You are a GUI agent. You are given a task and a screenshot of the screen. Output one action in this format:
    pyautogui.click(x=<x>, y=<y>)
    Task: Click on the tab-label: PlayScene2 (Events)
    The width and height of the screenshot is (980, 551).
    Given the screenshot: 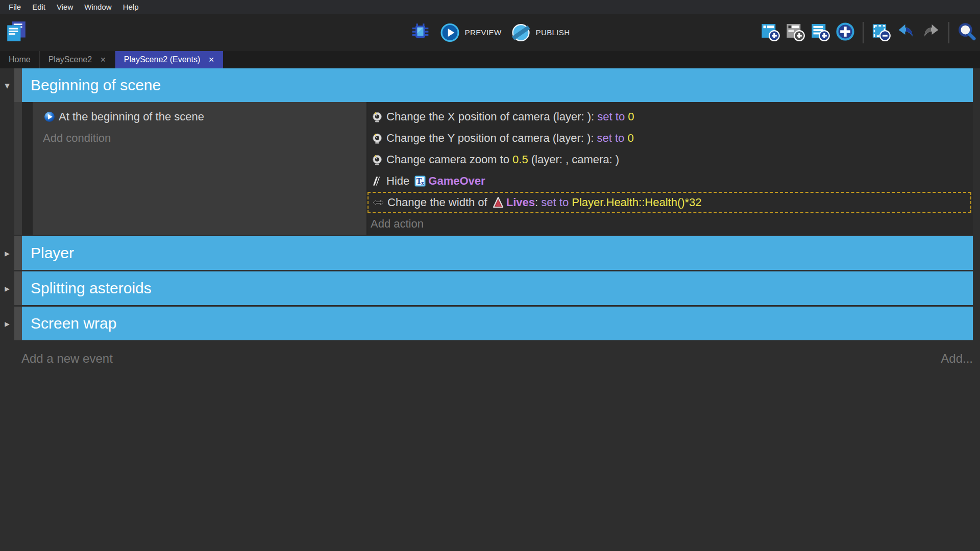 What is the action you would take?
    pyautogui.click(x=162, y=60)
    